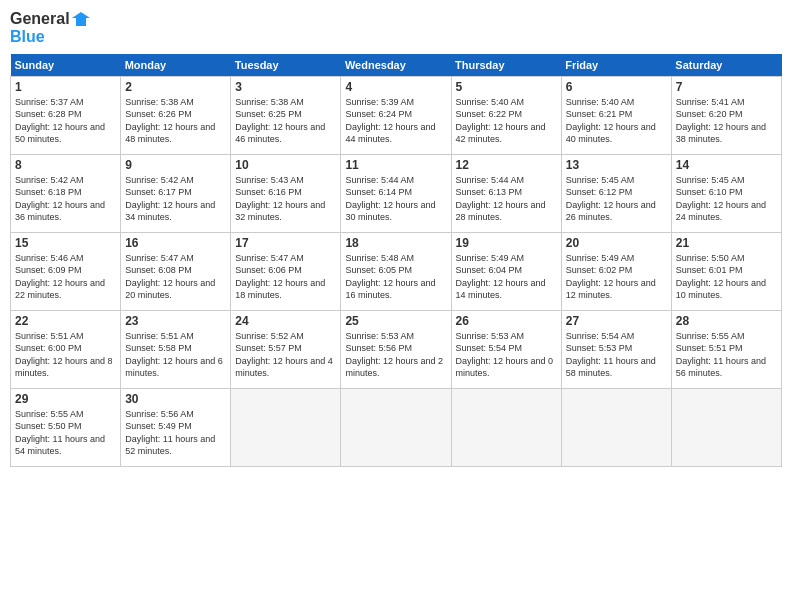 This screenshot has width=792, height=612. I want to click on day-15: 15Sunrise: 5:46 AMSunset: 6:09 PMDayligh…, so click(66, 271).